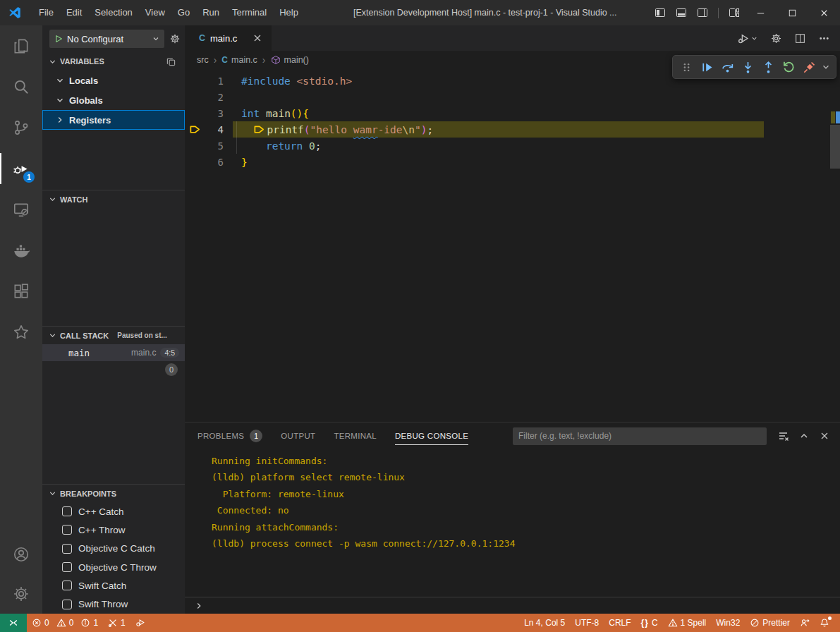  I want to click on cursor-position: Ln 4, Col 5, so click(544, 623).